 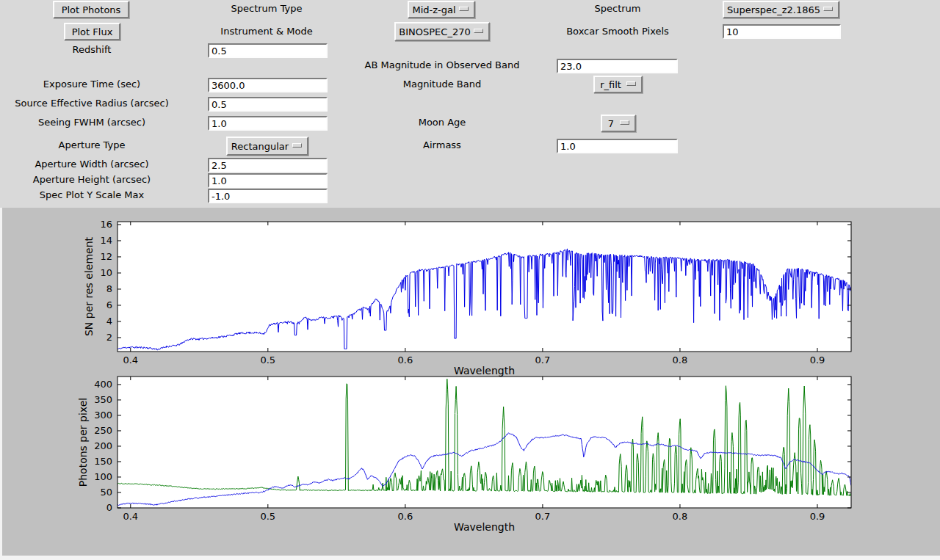 What do you see at coordinates (435, 32) in the screenshot?
I see `instrument-mode-value: BINOSPEC_270` at bounding box center [435, 32].